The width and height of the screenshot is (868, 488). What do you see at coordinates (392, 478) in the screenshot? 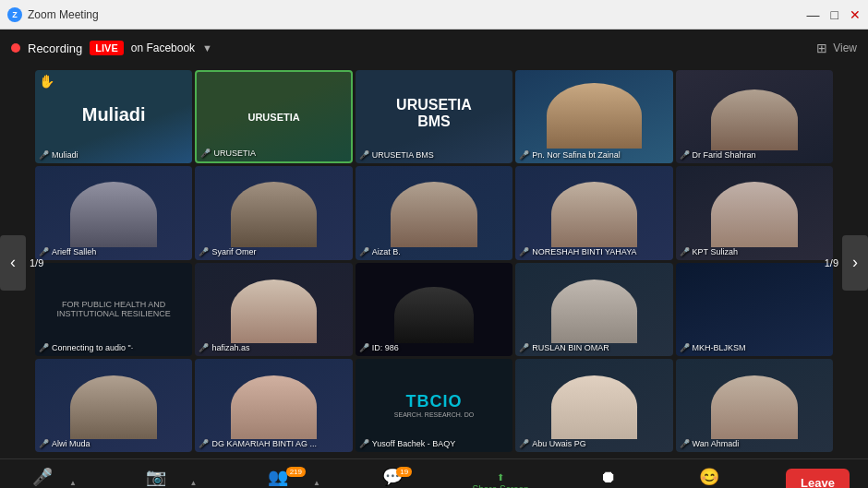
I see `chat-button: 💬 19 Chat` at bounding box center [392, 478].